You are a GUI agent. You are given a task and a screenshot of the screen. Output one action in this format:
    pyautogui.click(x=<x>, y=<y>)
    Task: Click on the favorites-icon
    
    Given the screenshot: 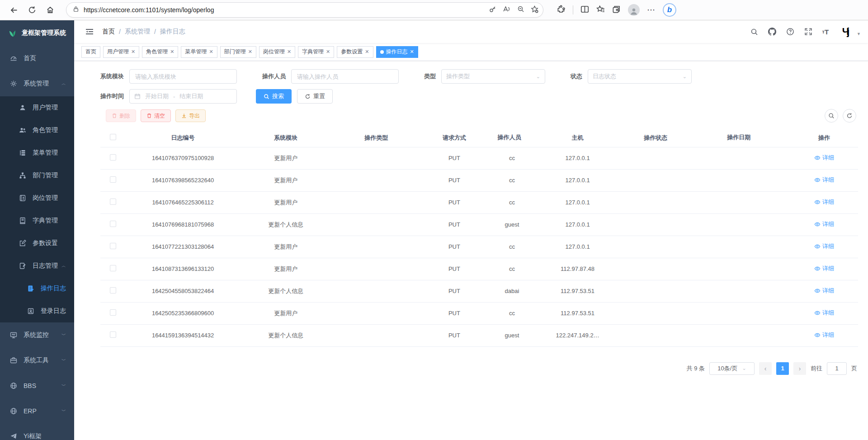 What is the action you would take?
    pyautogui.click(x=600, y=10)
    